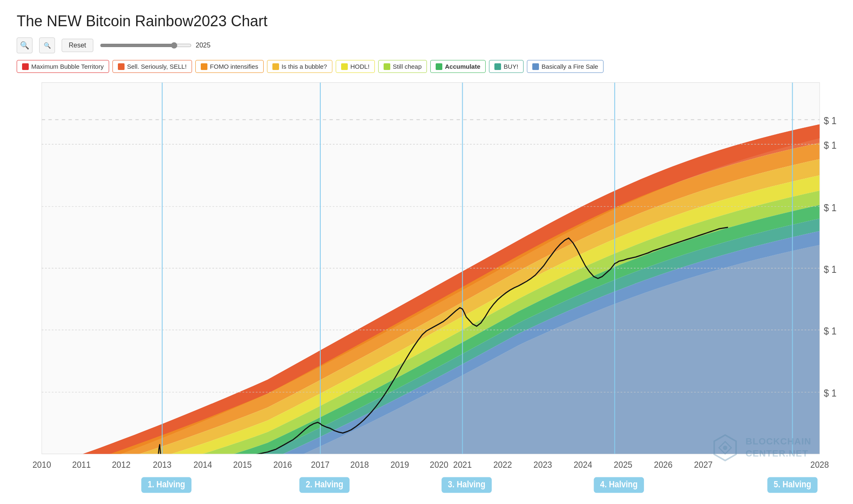  I want to click on blockchain-logo-icon, so click(725, 448).